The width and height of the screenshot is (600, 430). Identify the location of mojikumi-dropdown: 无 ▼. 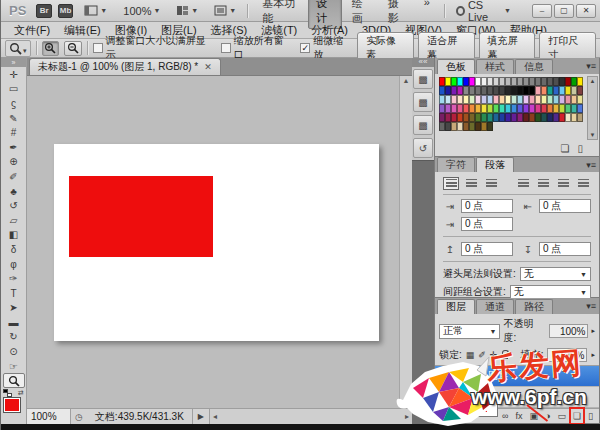
(550, 292).